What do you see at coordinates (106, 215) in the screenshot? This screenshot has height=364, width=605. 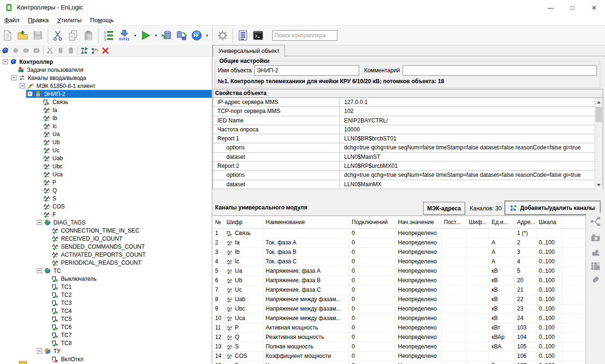 I see `tree-item-f: F` at bounding box center [106, 215].